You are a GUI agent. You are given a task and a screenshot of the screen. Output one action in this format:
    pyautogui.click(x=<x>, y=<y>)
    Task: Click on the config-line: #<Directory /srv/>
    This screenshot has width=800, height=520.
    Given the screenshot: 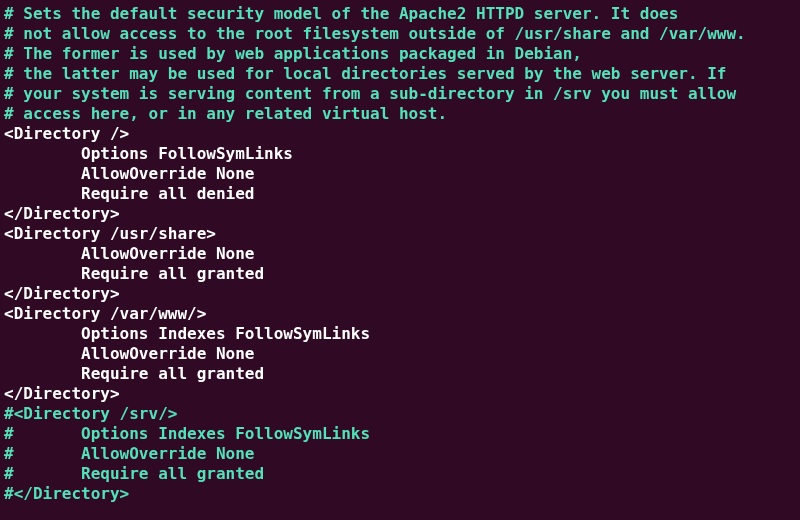 What is the action you would take?
    pyautogui.click(x=400, y=414)
    